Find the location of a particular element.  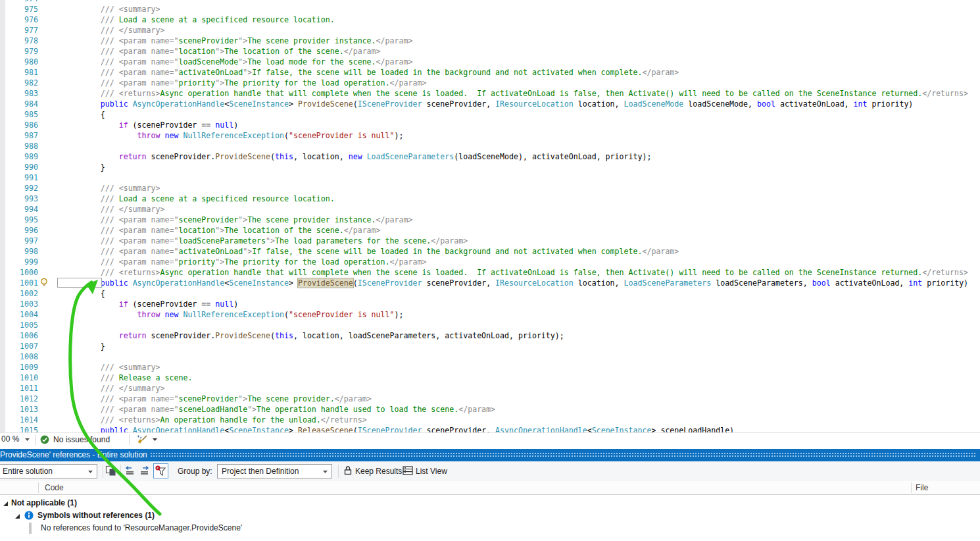

code-text: /// Release a scene. is located at coordinates (115, 378).